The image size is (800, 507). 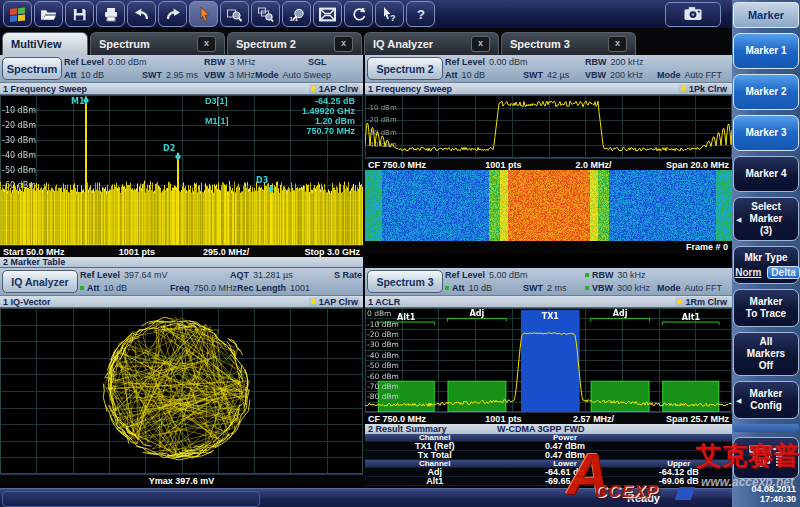 What do you see at coordinates (684, 419) in the screenshot?
I see `footer-value: Span 25.7 MHz` at bounding box center [684, 419].